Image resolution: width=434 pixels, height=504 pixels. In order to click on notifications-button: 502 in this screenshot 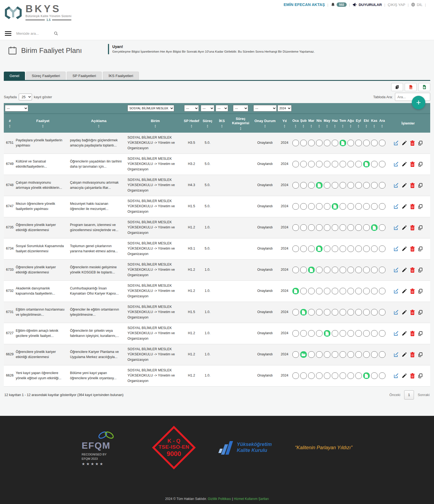, I will do `click(339, 5)`.